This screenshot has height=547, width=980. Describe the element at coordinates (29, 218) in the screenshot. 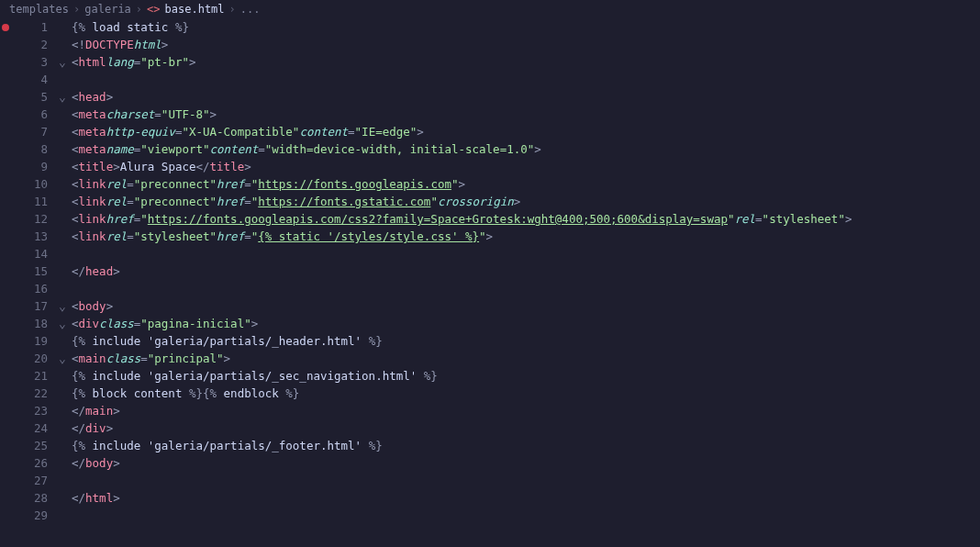

I see `line-number: 12` at that location.